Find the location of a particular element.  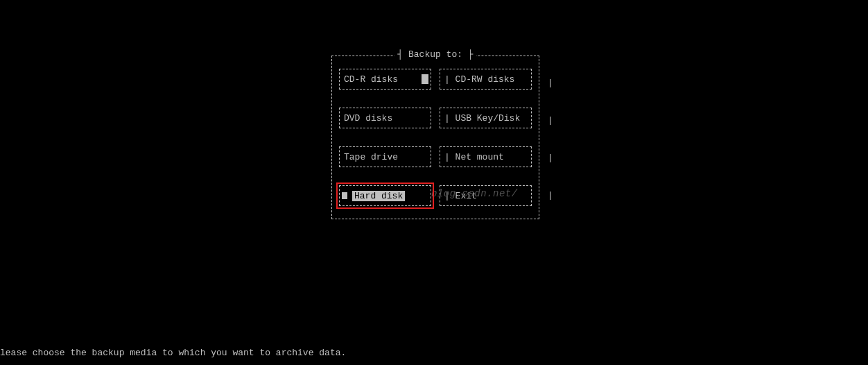

option-label: Tape drive is located at coordinates (371, 157).